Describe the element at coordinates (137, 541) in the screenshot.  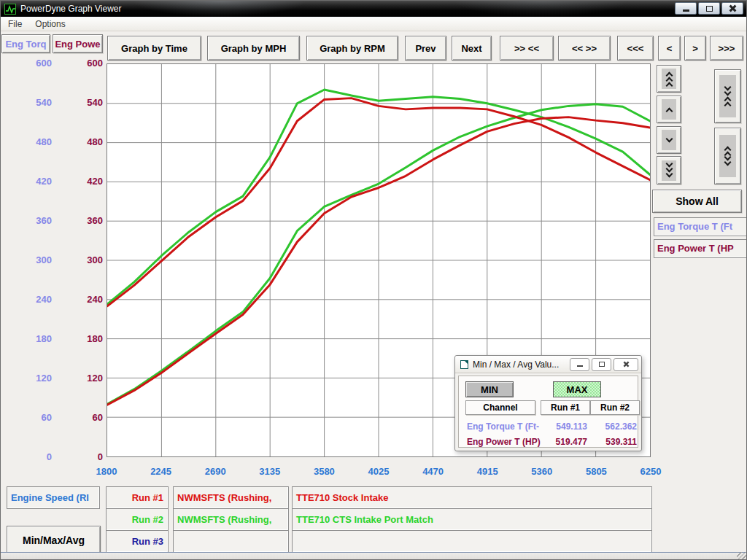
I see `run3-run-label: Run #3` at that location.